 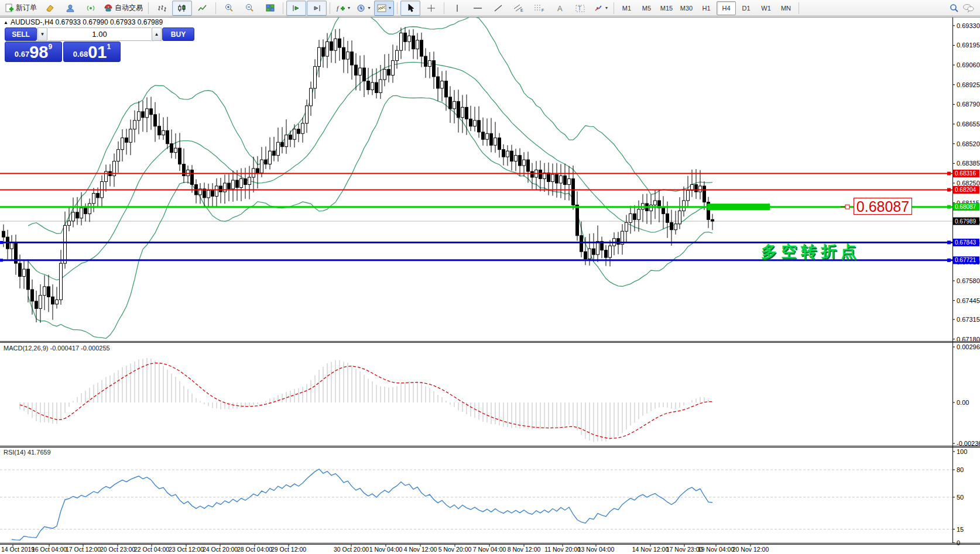 I want to click on zoom-in-button, so click(x=229, y=8).